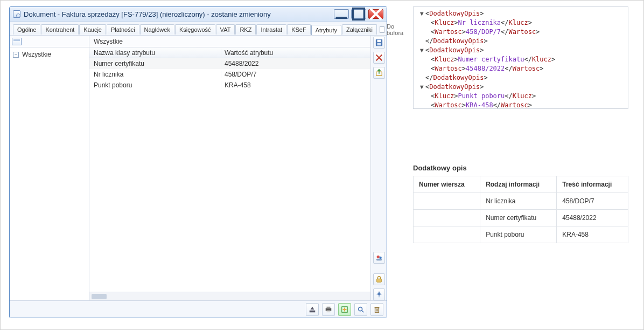 The height and width of the screenshot is (330, 644). I want to click on horizontal-scrollbar, so click(230, 296).